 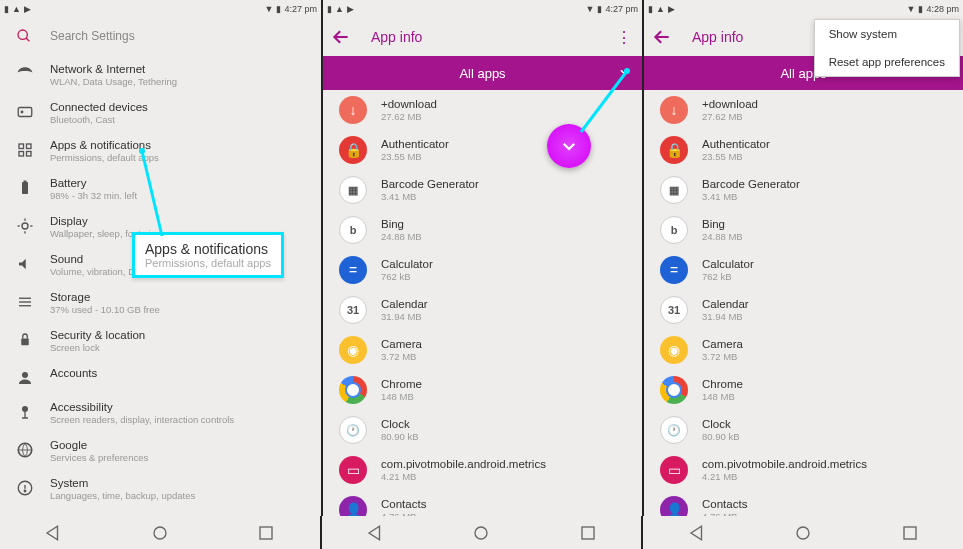 What do you see at coordinates (160, 413) in the screenshot?
I see `settings-row-accessibility: AccessibilityScreen readers, display, in…` at bounding box center [160, 413].